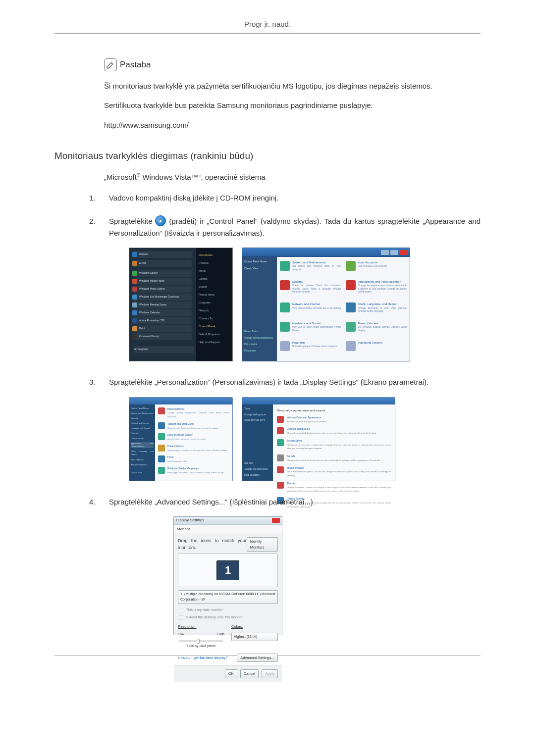 Image resolution: width=535 pixels, height=756 pixels. Describe the element at coordinates (250, 674) in the screenshot. I see `cancel-button: Cancel` at that location.